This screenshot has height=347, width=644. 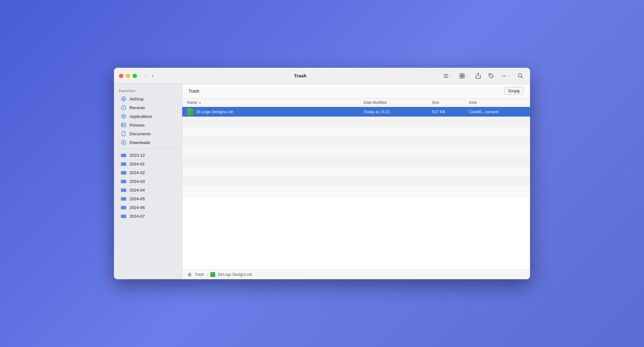 What do you see at coordinates (190, 275) in the screenshot?
I see `trash-status-icon: 🗑` at bounding box center [190, 275].